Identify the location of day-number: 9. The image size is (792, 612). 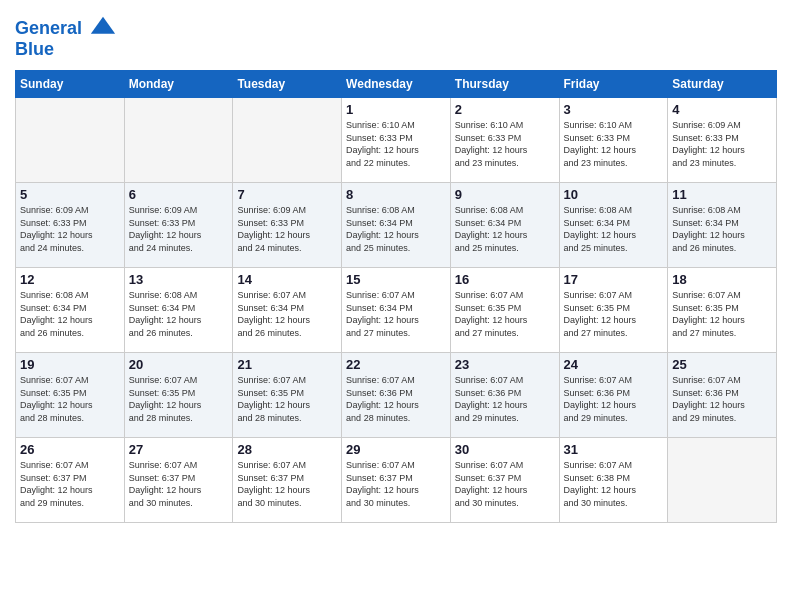
(505, 194).